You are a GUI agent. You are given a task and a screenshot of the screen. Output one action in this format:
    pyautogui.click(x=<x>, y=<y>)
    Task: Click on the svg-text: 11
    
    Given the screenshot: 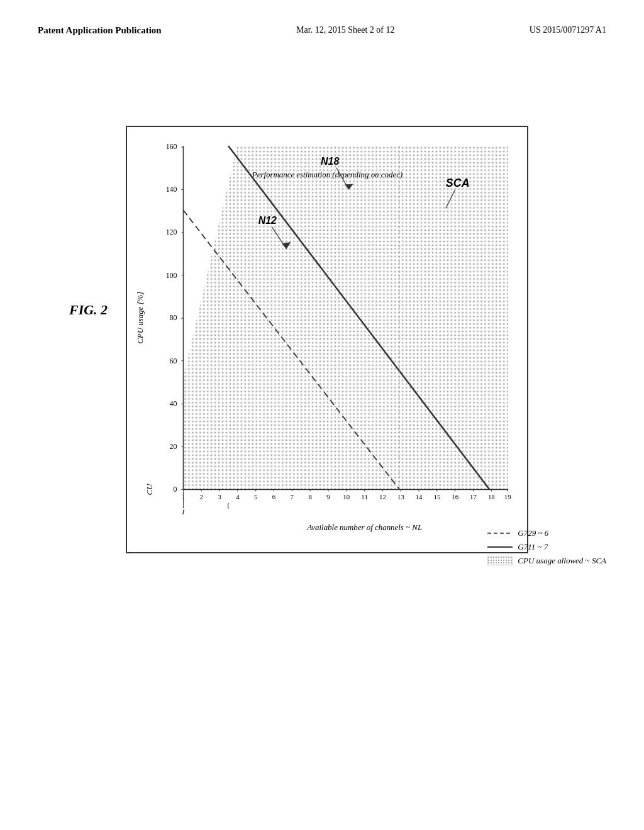 What is the action you would take?
    pyautogui.click(x=365, y=497)
    